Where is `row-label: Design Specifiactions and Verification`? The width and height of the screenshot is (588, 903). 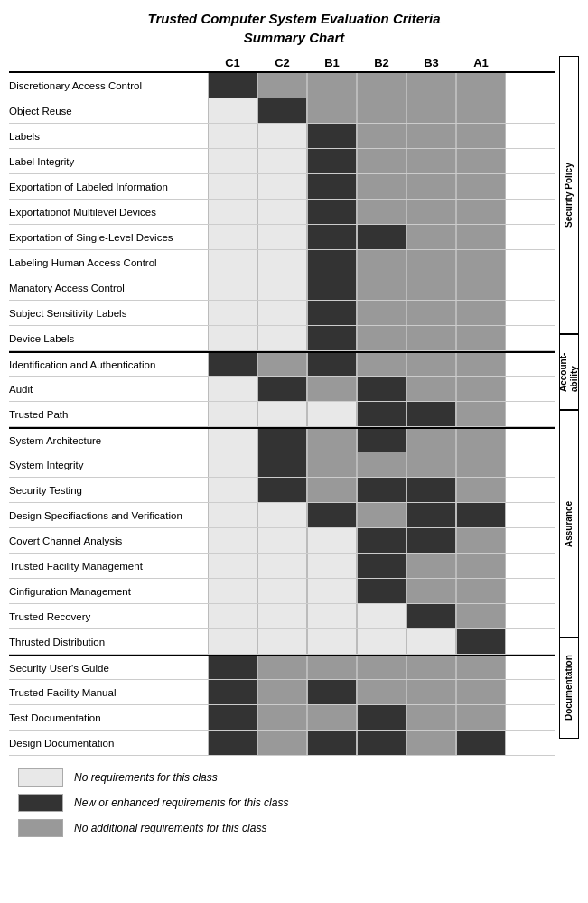
row-label: Design Specifiactions and Verification is located at coordinates (108, 516).